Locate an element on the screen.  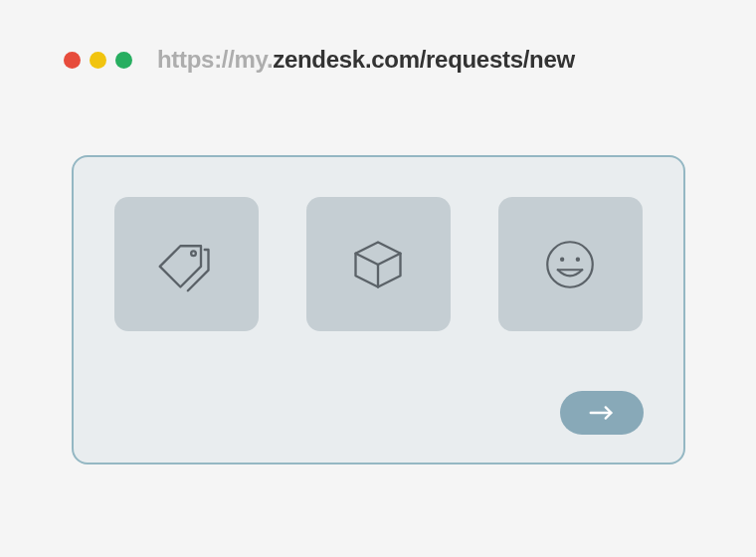
close-window-button is located at coordinates (72, 60).